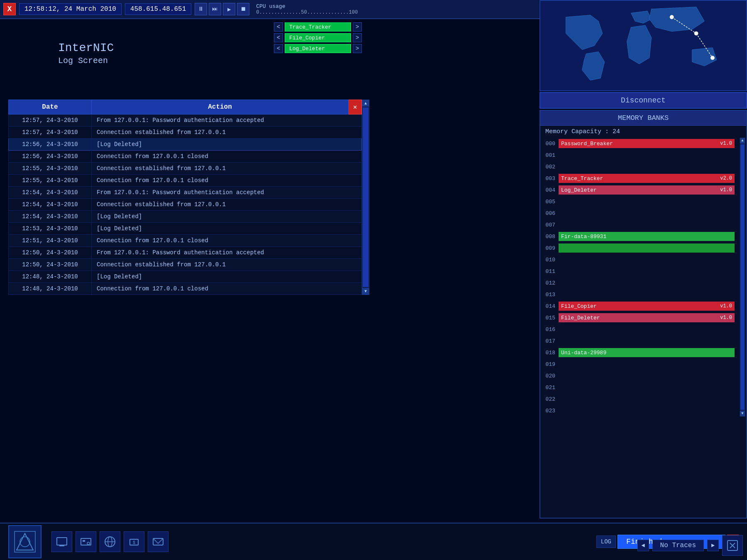 The height and width of the screenshot is (560, 747). Describe the element at coordinates (318, 27) in the screenshot. I see `trace-tracker-row: < Trace_Tracker >` at that location.